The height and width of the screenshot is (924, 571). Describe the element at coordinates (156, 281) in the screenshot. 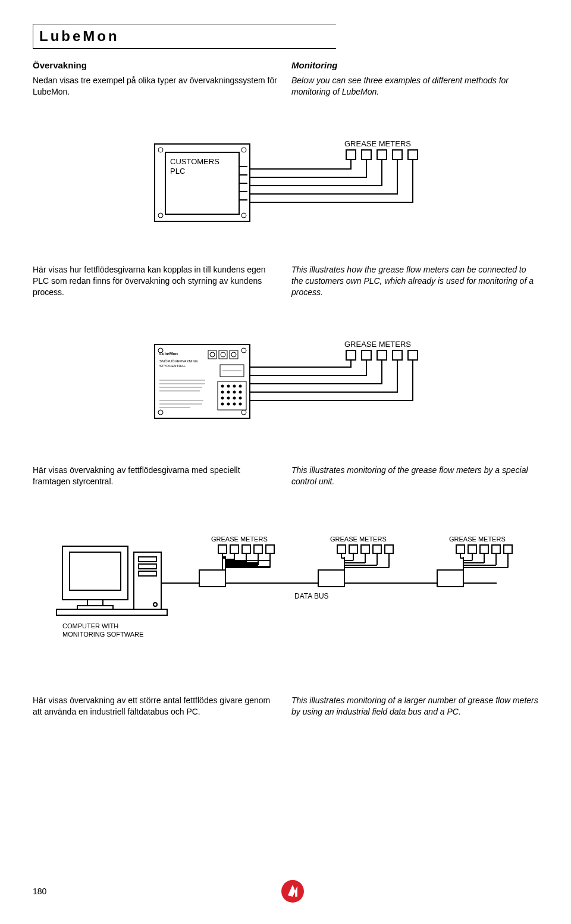

I see `d1-caption-sv: Här visas hur fettflödesgivarna kan kopp…` at that location.